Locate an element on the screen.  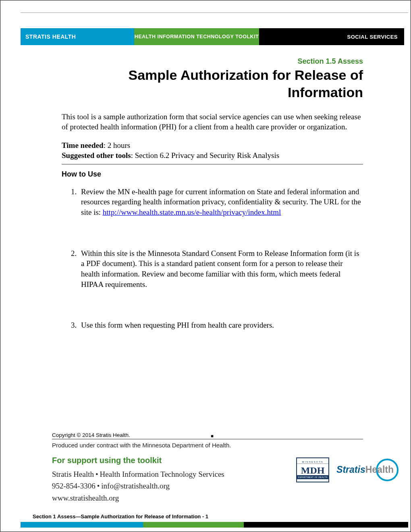
support-org: Stratis Health is located at coordinates (73, 474).